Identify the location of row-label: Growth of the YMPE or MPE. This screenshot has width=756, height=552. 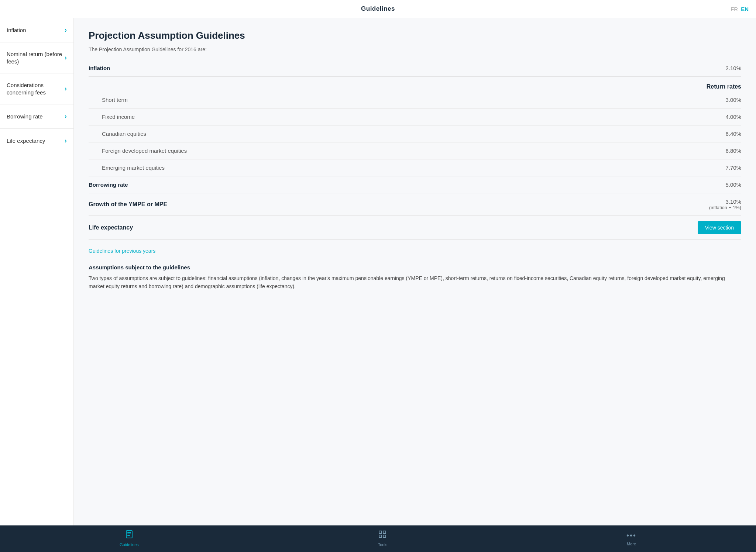
(315, 204).